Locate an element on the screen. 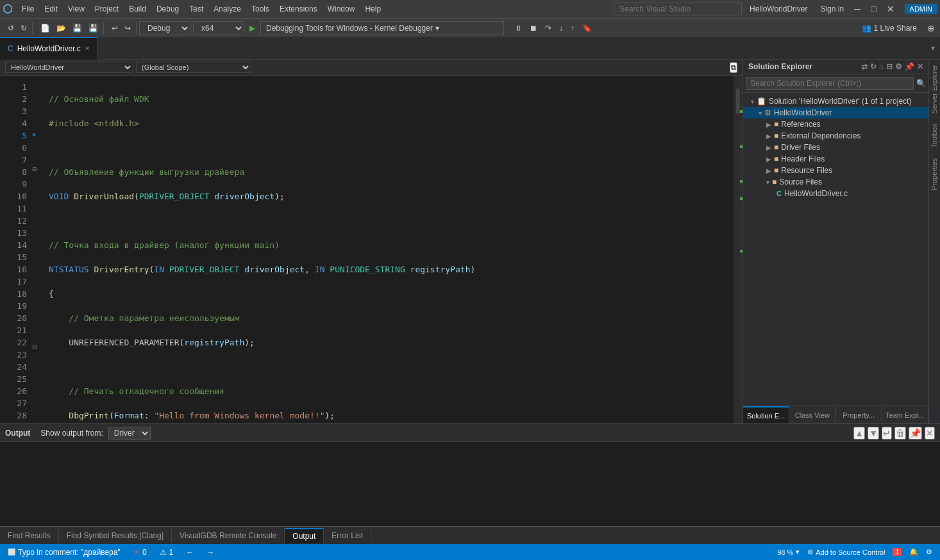  typo-warning: ⬜ Typo in comment: "драйвера" is located at coordinates (64, 552).